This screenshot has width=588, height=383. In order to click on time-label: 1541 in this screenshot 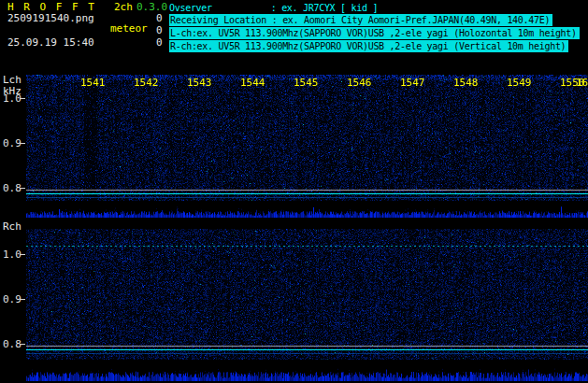, I will do `click(93, 82)`.